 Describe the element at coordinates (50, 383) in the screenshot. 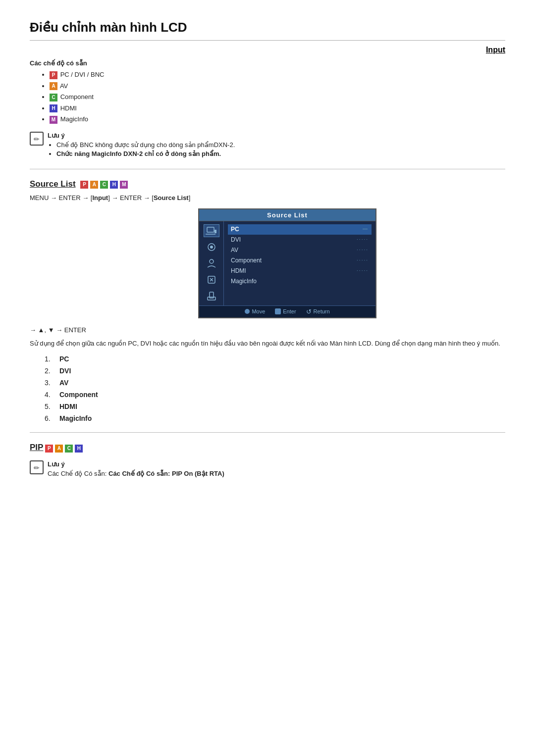

I see `list-num-3: 3.` at that location.